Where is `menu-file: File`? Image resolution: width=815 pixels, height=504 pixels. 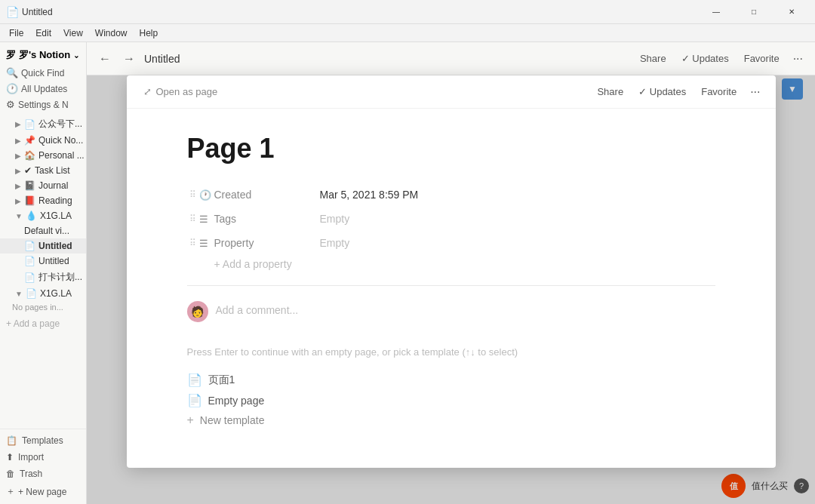
menu-file: File is located at coordinates (17, 33).